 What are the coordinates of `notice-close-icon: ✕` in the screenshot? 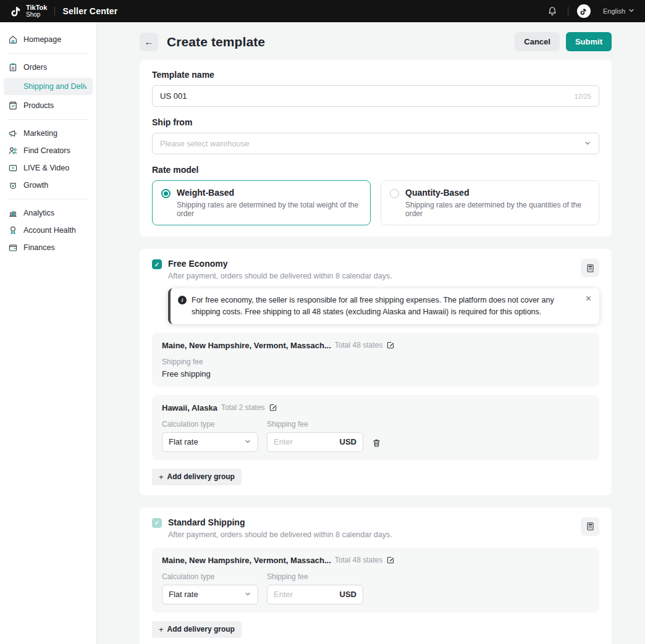 It's located at (588, 299).